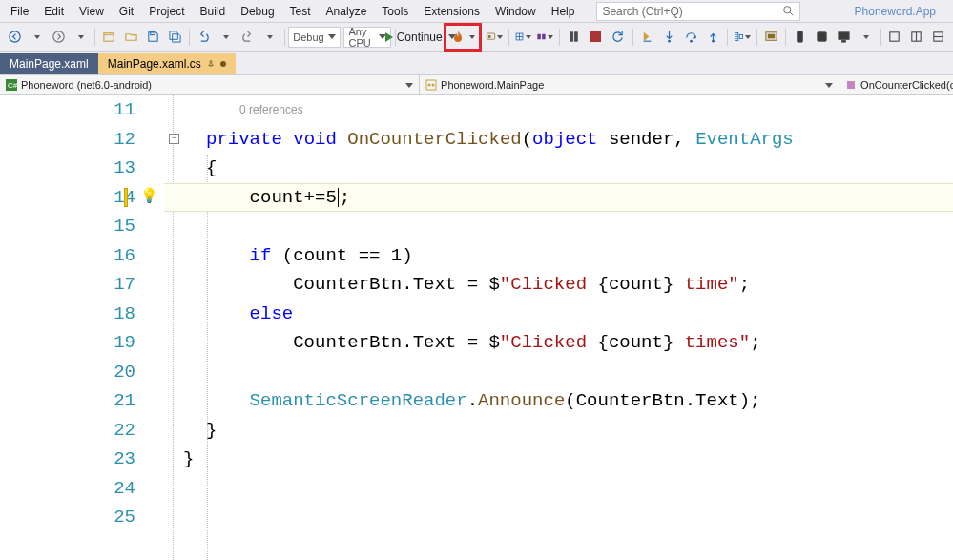 Image resolution: width=953 pixels, height=560 pixels. What do you see at coordinates (53, 11) in the screenshot?
I see `menu-edit: Edit` at bounding box center [53, 11].